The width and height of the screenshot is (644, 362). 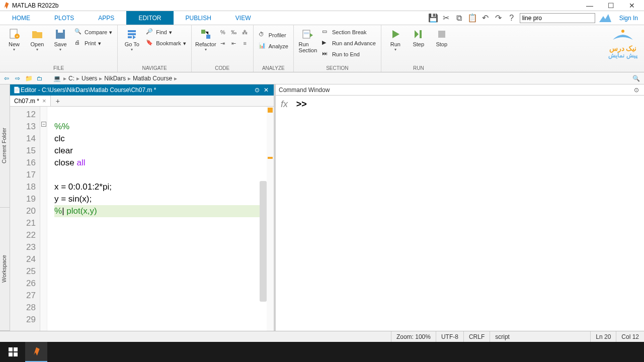 I want to click on tabstrip: HOME PLOTS APPS EDITOR PUBLISH VIEW 💾 ✂ …, so click(x=322, y=18).